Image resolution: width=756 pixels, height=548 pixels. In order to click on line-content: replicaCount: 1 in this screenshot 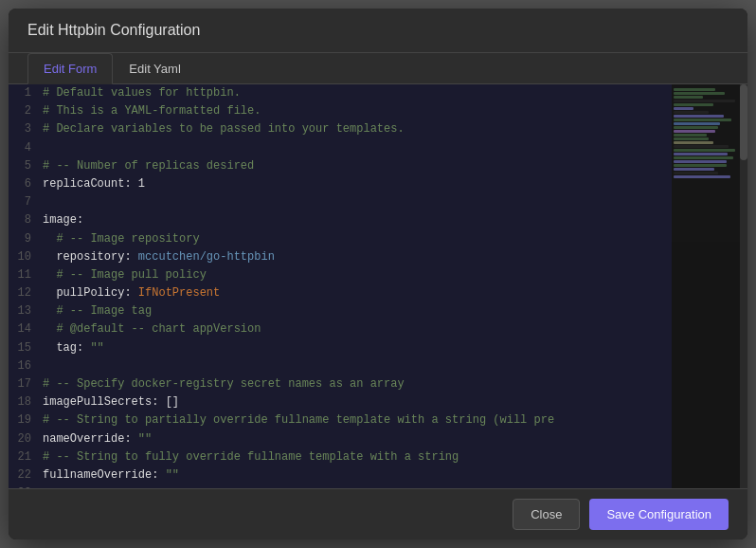, I will do `click(357, 184)`.